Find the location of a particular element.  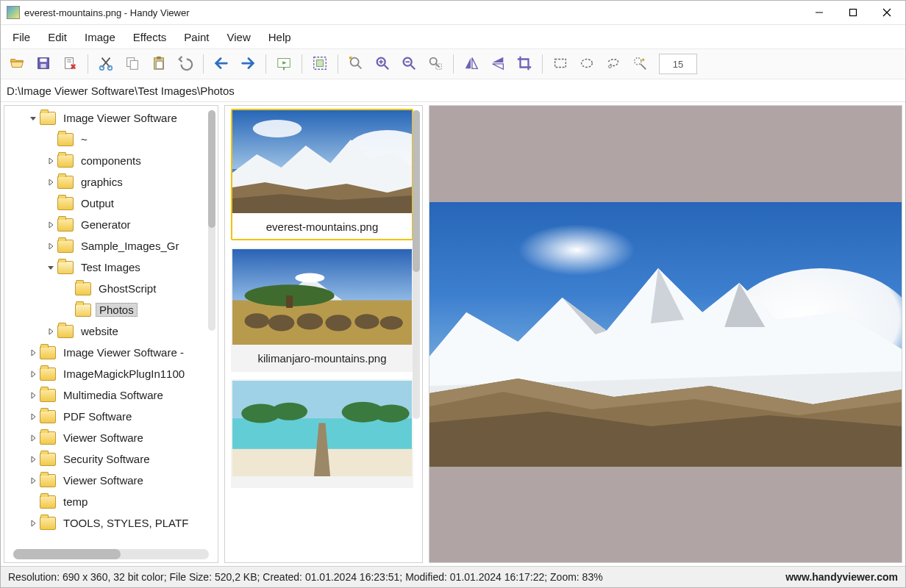

menu-image: Image is located at coordinates (100, 37).